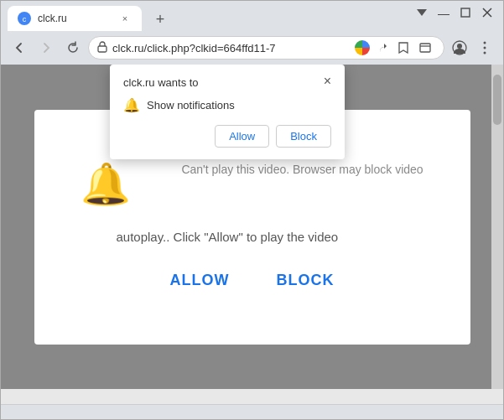 This screenshot has height=420, width=504. I want to click on popup-allow-button: Allow, so click(242, 136).